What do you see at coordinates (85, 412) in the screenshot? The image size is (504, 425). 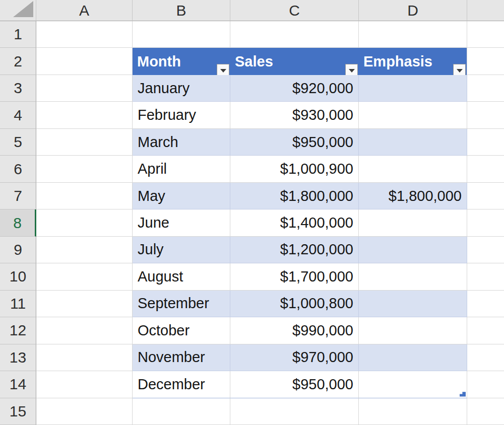 I see `cell-A15` at bounding box center [85, 412].